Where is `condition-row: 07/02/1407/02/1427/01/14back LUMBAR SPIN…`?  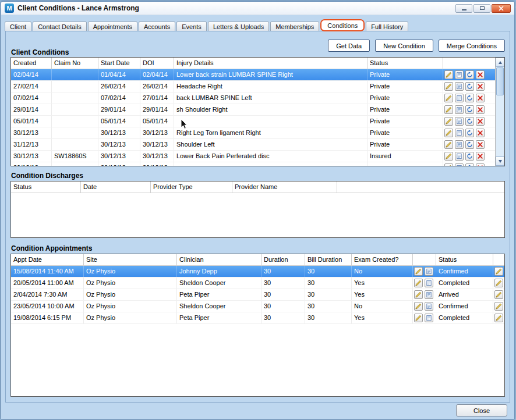
condition-row: 07/02/1407/02/1427/01/14back LUMBAR SPIN… is located at coordinates (253, 98).